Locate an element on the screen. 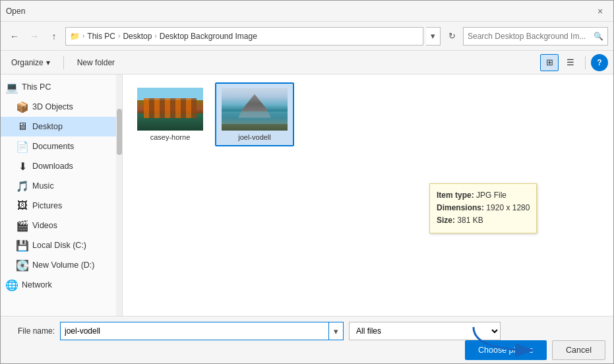 The height and width of the screenshot is (364, 614). file-item-joel-vodell: joel-vodell is located at coordinates (255, 115).